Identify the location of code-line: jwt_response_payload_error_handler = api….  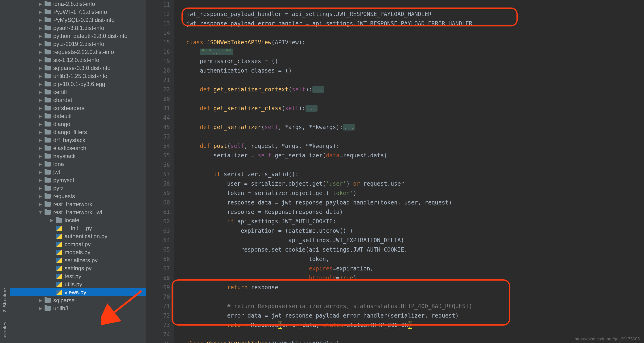
(415, 23).